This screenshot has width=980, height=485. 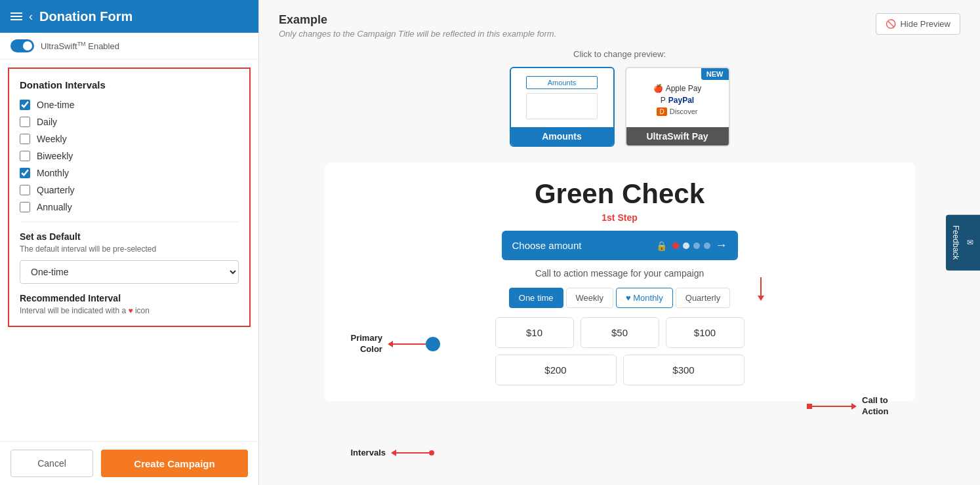 I want to click on checkbox-monthly-input, so click(x=25, y=173).